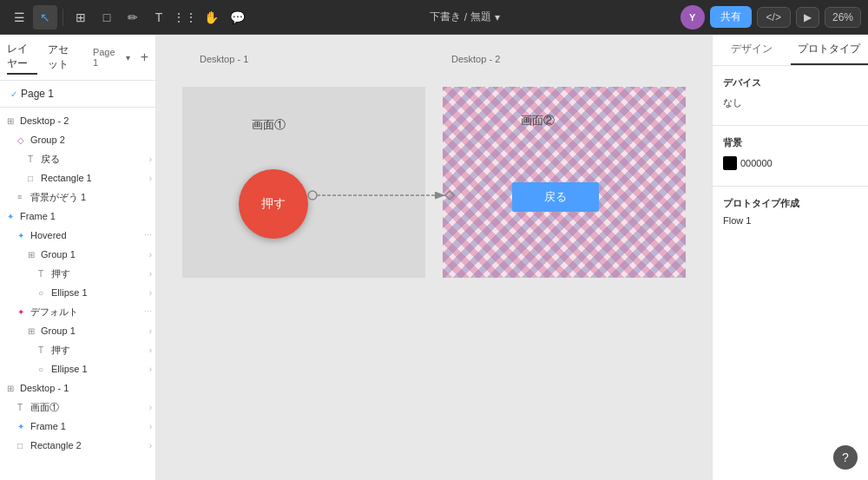  What do you see at coordinates (23, 236) in the screenshot?
I see `hovered-icon: ✦` at bounding box center [23, 236].